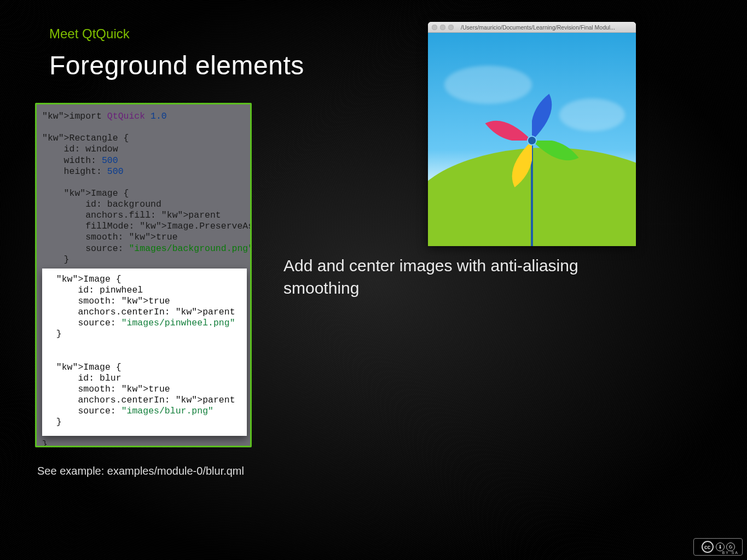 This screenshot has height=560, width=747. What do you see at coordinates (435, 27) in the screenshot?
I see `close-icon` at bounding box center [435, 27].